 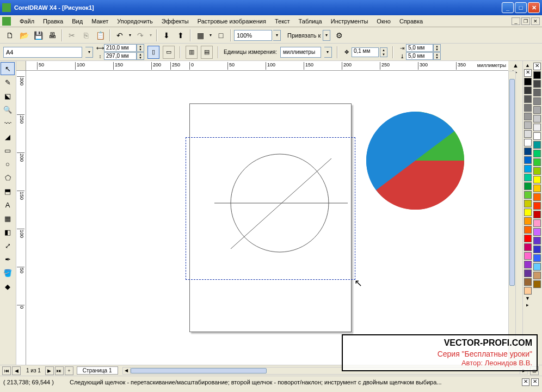 What do you see at coordinates (8, 137) in the screenshot?
I see `smart-fill-tool: ◢` at bounding box center [8, 137].